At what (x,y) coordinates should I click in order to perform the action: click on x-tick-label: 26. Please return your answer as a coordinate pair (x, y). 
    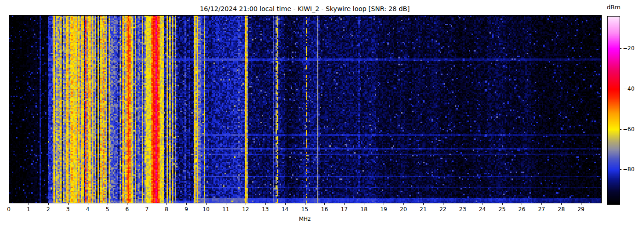
    Looking at the image, I should click on (522, 209).